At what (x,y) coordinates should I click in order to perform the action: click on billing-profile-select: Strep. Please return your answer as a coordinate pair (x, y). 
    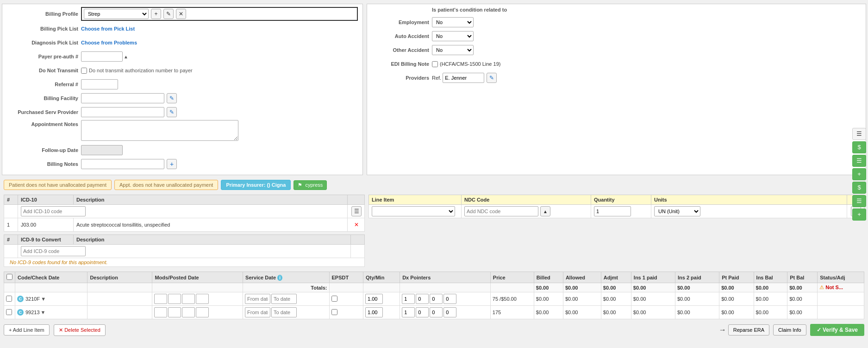
    Looking at the image, I should click on (116, 14).